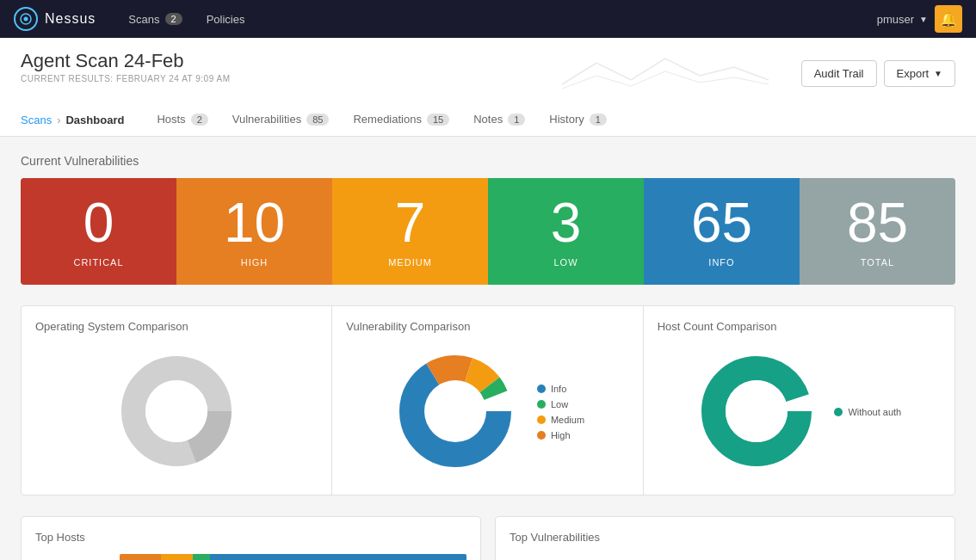 Image resolution: width=976 pixels, height=560 pixels. Describe the element at coordinates (566, 223) in the screenshot. I see `low-number: 3` at that location.